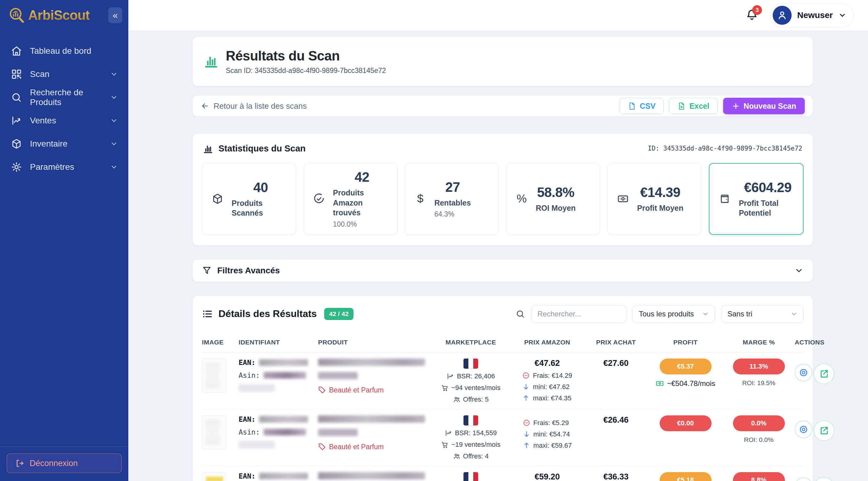  I want to click on user-icon, so click(782, 15).